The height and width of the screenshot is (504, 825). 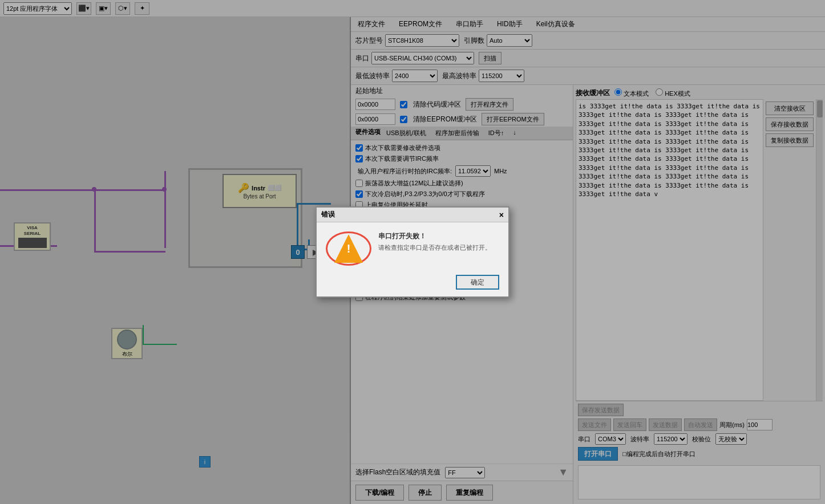 I want to click on dialog-close-btn: ×, so click(x=502, y=215).